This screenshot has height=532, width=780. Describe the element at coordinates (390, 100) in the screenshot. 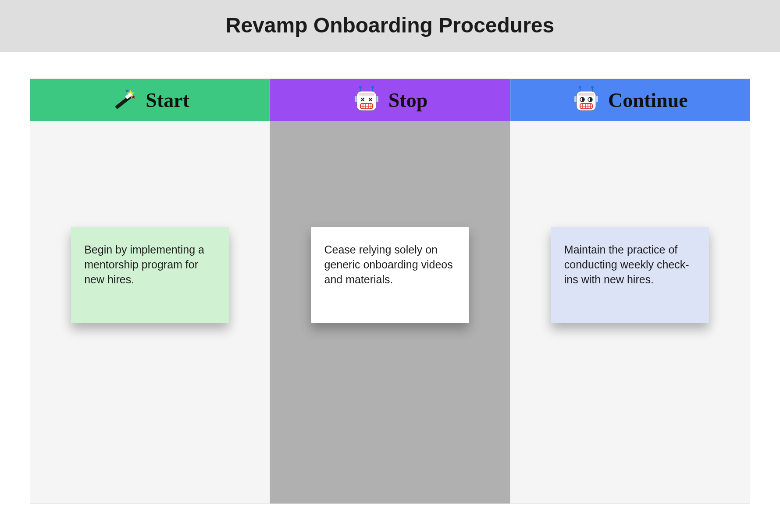

I see `column-header-stop: Stop` at that location.